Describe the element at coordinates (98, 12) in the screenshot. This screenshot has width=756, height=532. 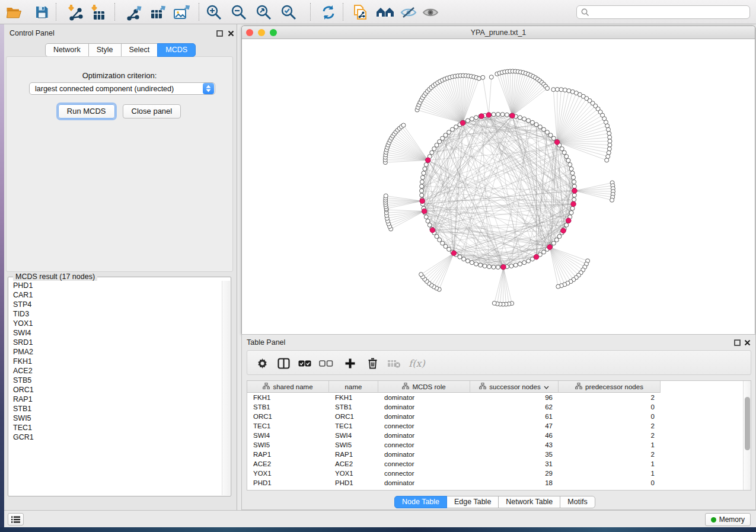
I see `import-table-icon` at that location.